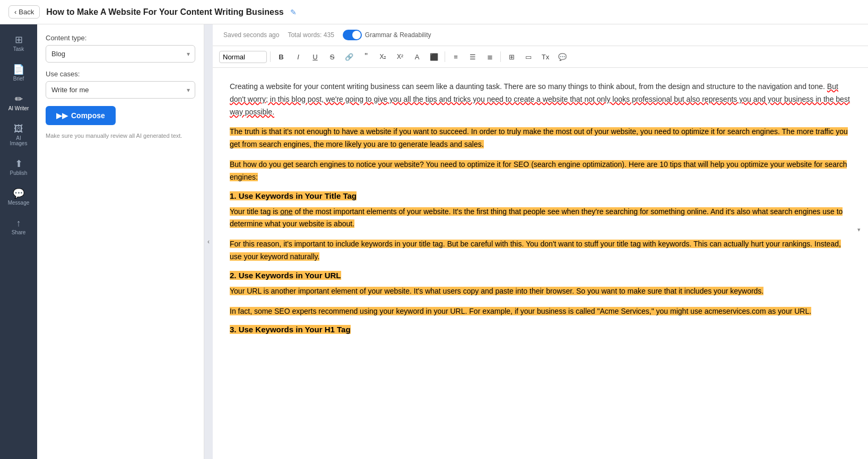 This screenshot has width=868, height=459. What do you see at coordinates (19, 135) in the screenshot?
I see `sidebar-item-ai-images: 🖼 AI Images` at bounding box center [19, 135].